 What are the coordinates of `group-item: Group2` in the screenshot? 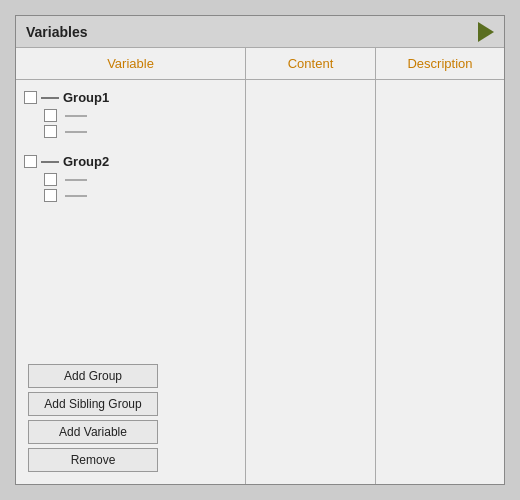 It's located at (130, 178).